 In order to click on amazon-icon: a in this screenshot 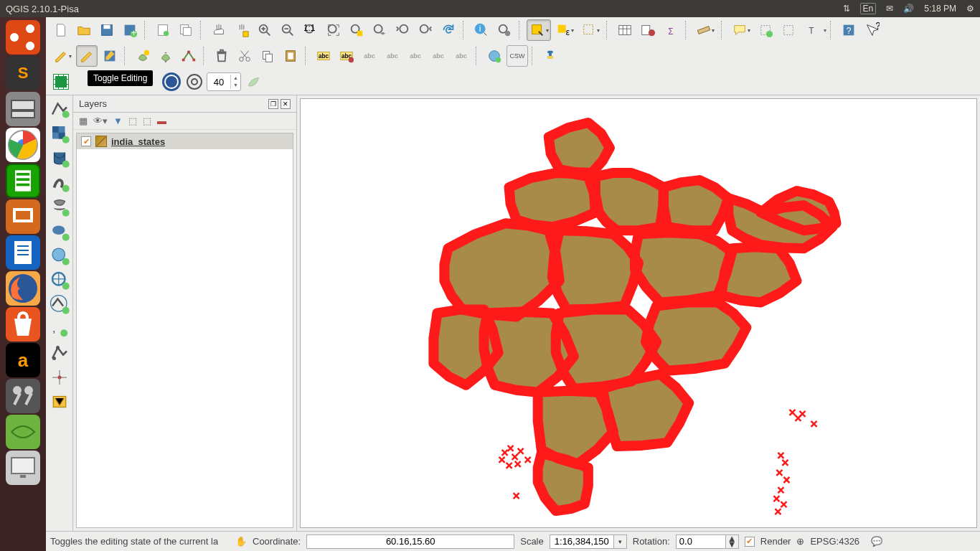, I will do `click(23, 360)`.